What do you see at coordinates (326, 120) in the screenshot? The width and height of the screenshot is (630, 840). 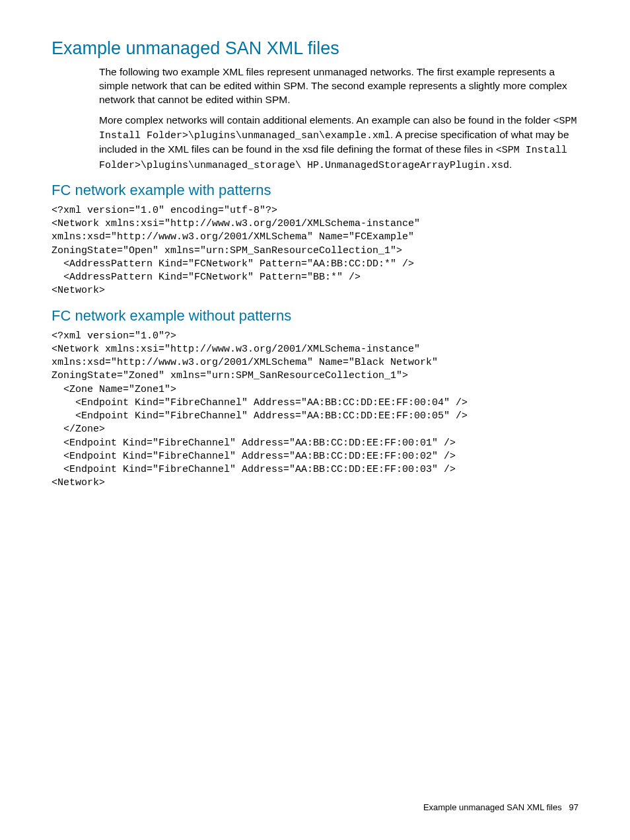 I see `para2-part-a: More complex networks will contain addit…` at bounding box center [326, 120].